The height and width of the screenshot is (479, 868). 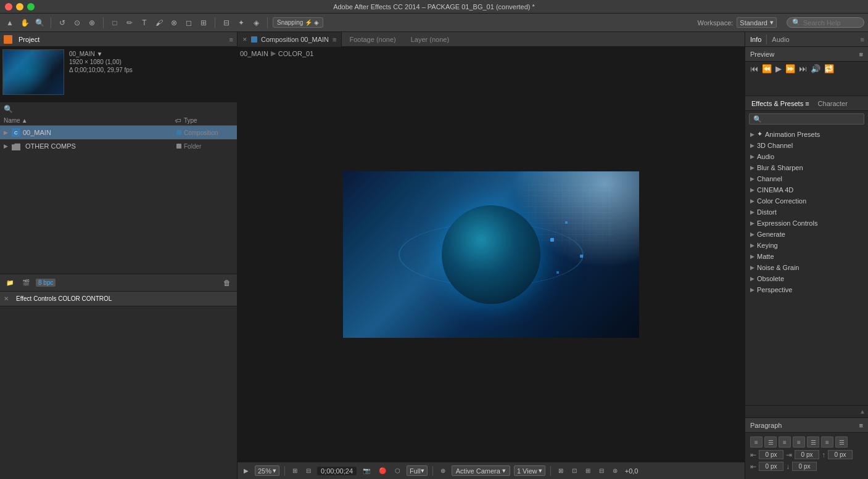 What do you see at coordinates (256, 23) in the screenshot?
I see `shape-tool: ◈` at bounding box center [256, 23].